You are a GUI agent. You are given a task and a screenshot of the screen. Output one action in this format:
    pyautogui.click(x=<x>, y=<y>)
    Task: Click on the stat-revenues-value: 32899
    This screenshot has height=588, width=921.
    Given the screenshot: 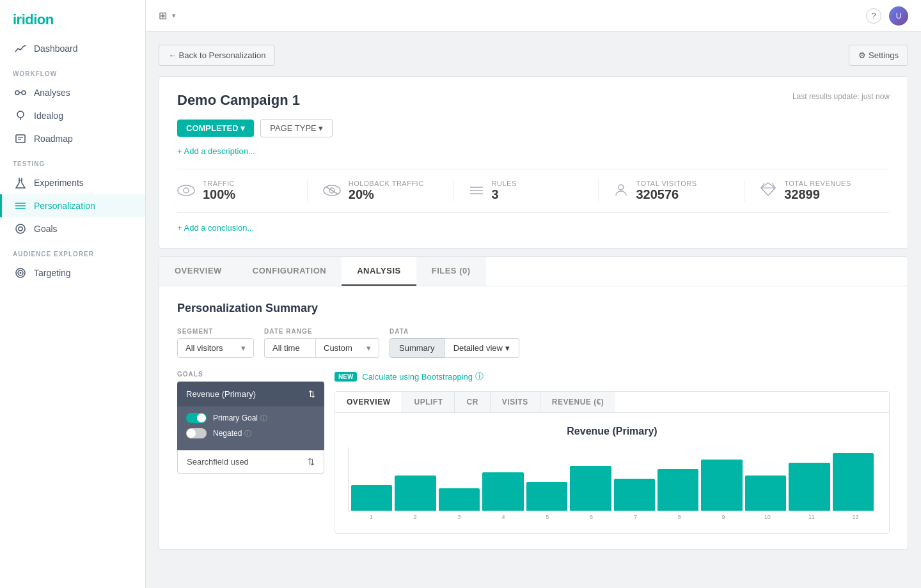 What is the action you would take?
    pyautogui.click(x=817, y=194)
    